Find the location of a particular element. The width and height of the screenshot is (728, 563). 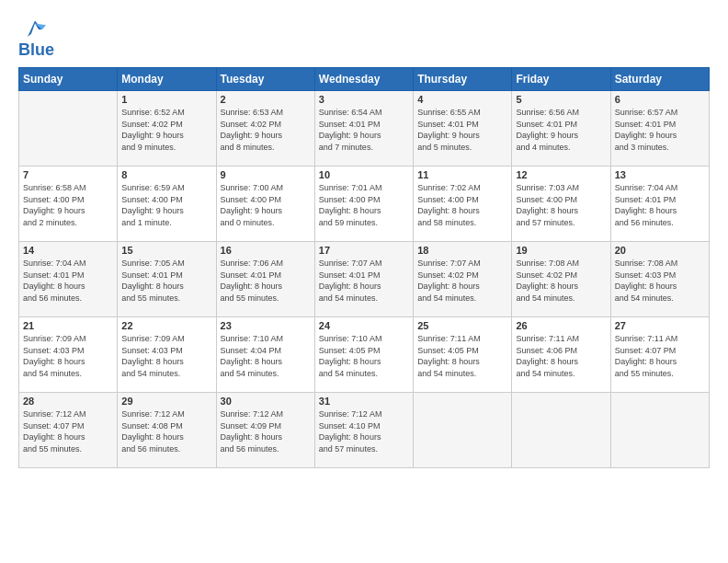

day-number: 13 is located at coordinates (660, 175).